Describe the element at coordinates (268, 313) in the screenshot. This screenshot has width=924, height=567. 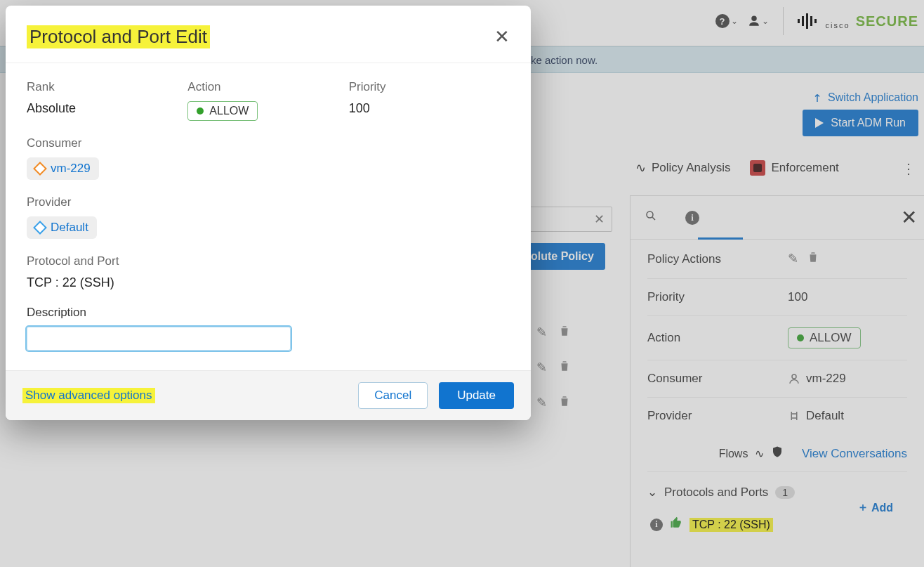
I see `description-label: Description` at that location.